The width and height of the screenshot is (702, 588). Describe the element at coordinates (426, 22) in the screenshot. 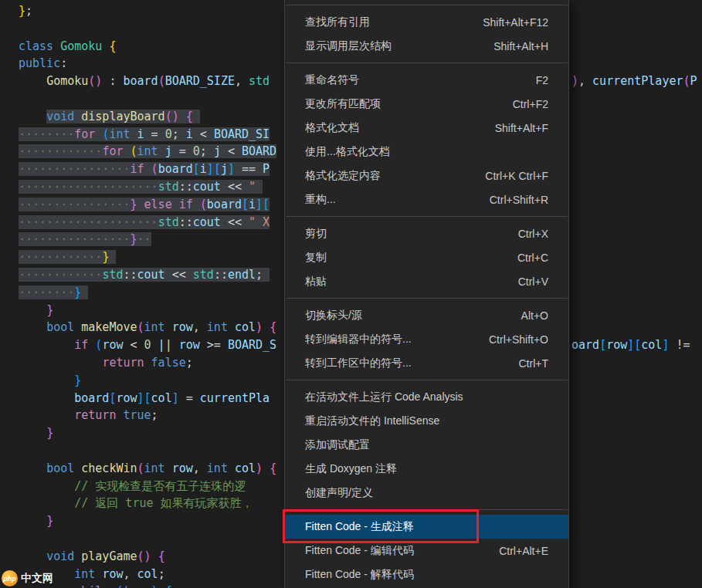

I see `menu-item: 查找所有引用Shift+Alt+F12` at that location.